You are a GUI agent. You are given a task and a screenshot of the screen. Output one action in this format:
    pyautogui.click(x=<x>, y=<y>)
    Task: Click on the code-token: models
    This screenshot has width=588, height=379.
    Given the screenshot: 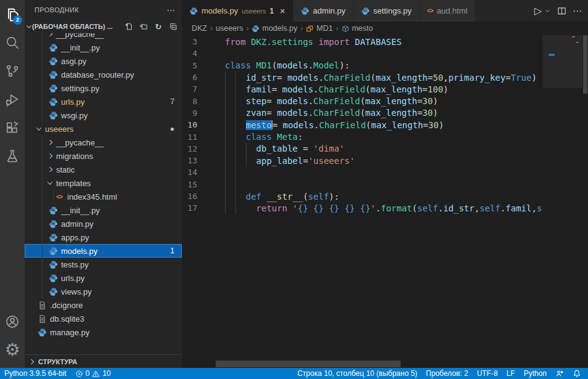 What is the action you would take?
    pyautogui.click(x=303, y=78)
    